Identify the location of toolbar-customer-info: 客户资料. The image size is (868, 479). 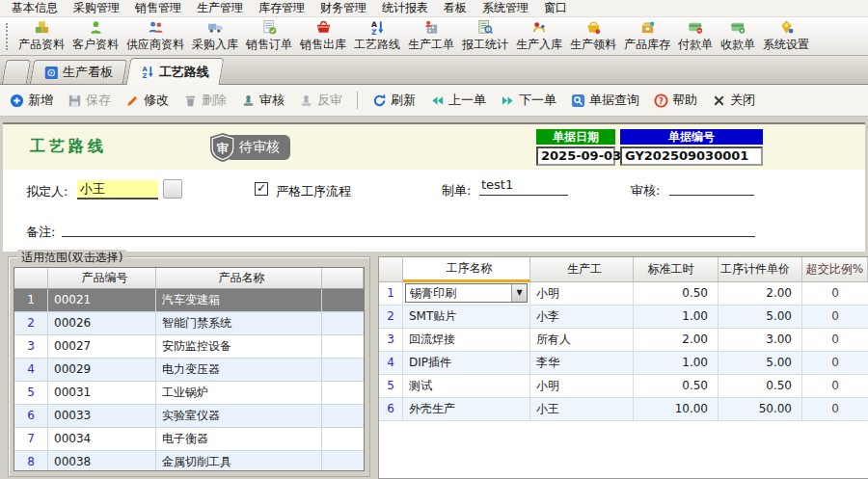
(95, 37).